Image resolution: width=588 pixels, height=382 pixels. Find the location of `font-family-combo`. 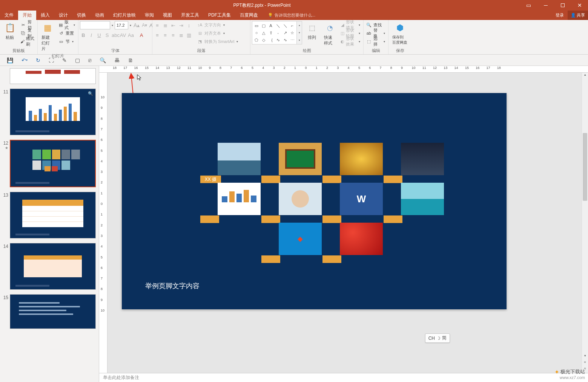

font-family-combo is located at coordinates (95, 25).